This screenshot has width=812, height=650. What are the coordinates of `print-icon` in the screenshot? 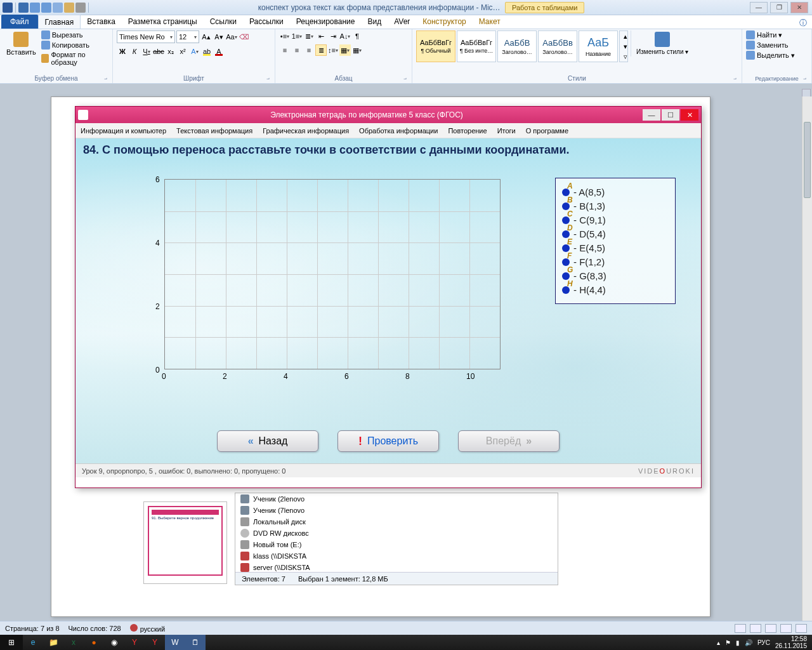 It's located at (81, 8).